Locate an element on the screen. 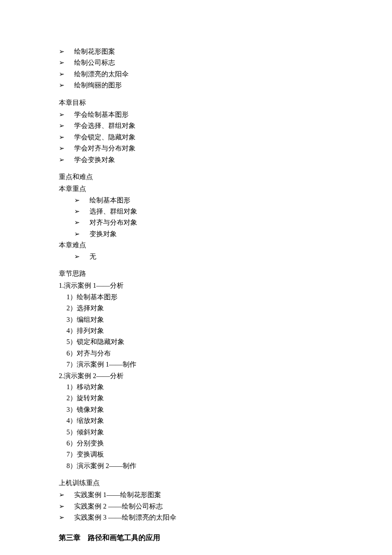 This screenshot has width=392, height=555. diff-points-list: ➢无 is located at coordinates (204, 257).